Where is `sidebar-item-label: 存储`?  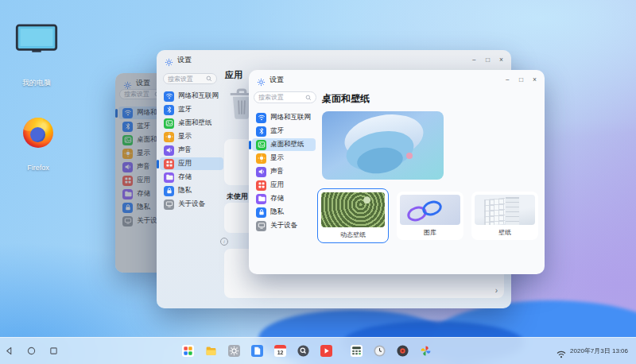
sidebar-item-label: 存储 is located at coordinates (184, 177).